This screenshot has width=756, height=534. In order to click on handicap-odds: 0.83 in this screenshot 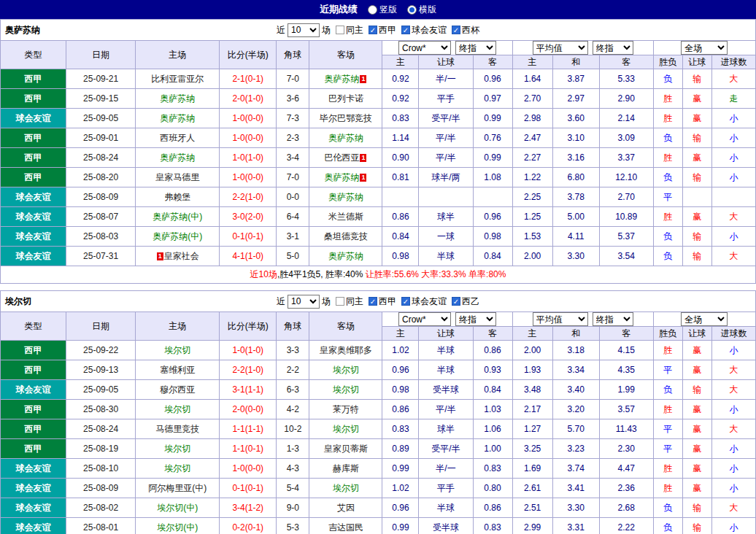, I will do `click(401, 118)`.